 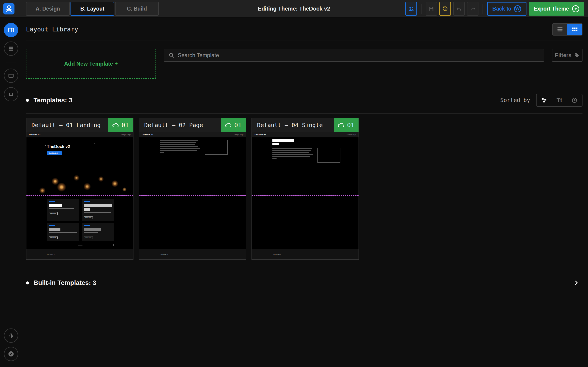 What do you see at coordinates (276, 144) in the screenshot?
I see `post-meta-bar` at bounding box center [276, 144].